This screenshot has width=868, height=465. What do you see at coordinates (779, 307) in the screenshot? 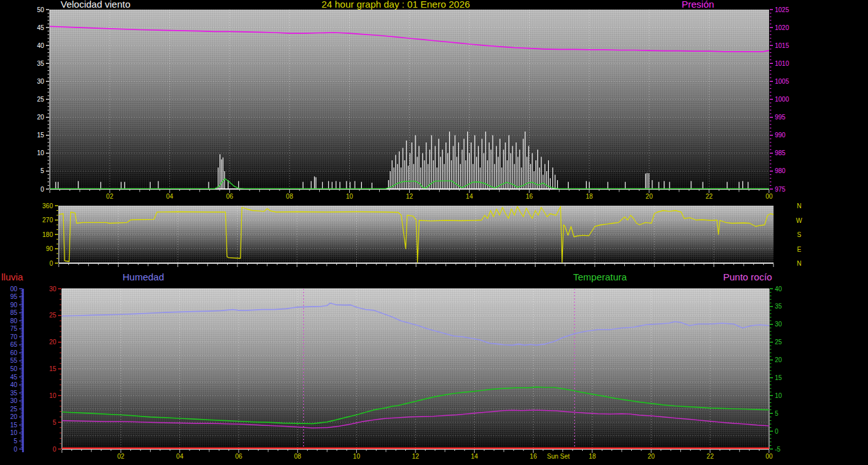
I see `temperature-tick-label: 35` at bounding box center [779, 307].